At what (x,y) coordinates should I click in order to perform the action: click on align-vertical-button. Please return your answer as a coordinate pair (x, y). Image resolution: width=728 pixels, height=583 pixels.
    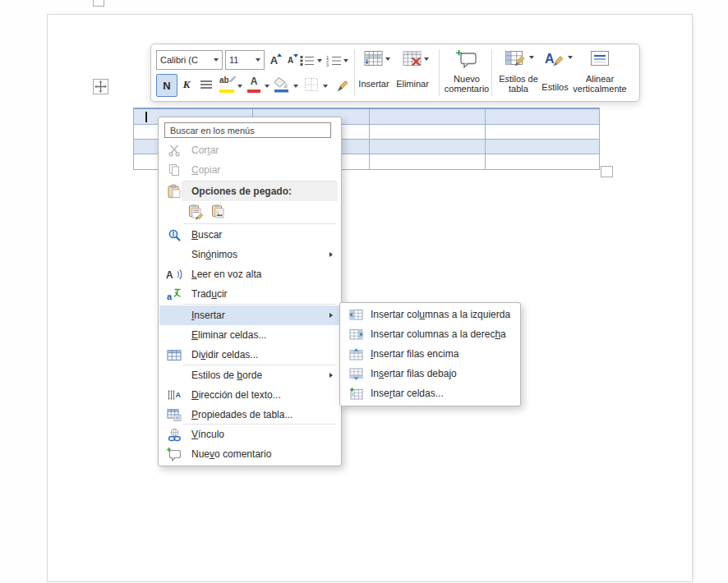
    Looking at the image, I should click on (600, 58).